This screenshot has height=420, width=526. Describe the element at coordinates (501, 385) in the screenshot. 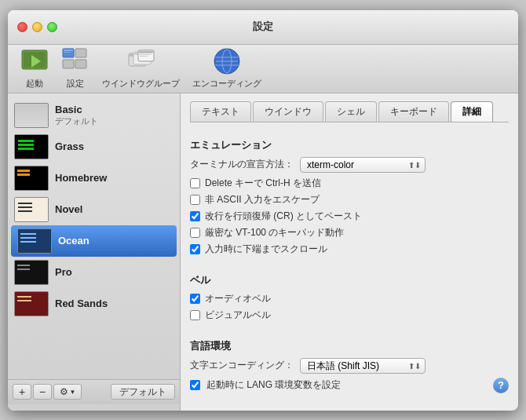

I see `help-button: ?` at that location.